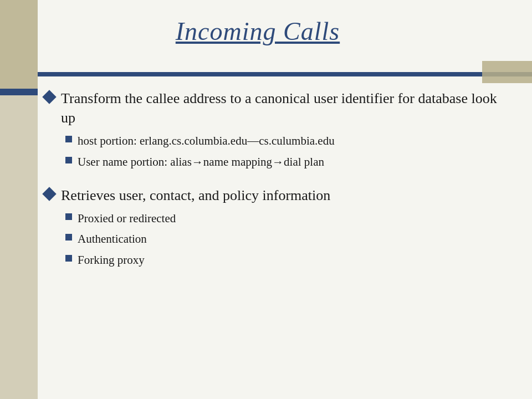 This screenshot has height=399, width=532. I want to click on sub-bullet-1-2: User name portion: alias→name mapping→di…, so click(288, 162).